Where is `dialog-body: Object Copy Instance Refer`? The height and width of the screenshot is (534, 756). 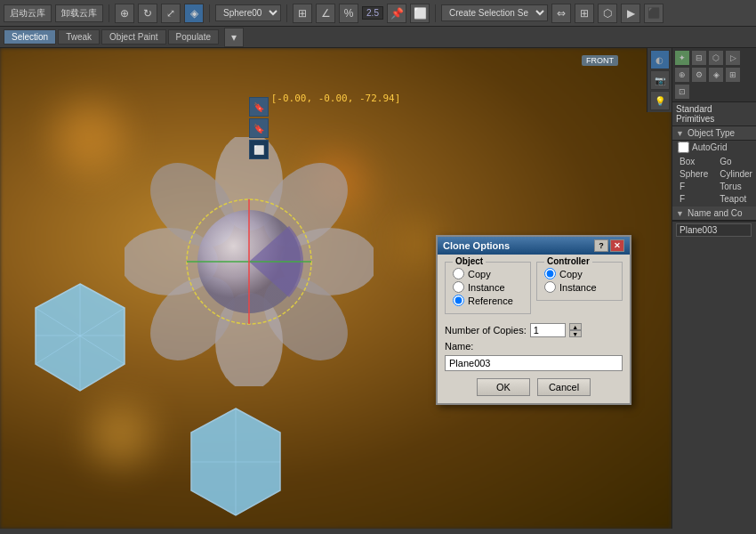 dialog-body: Object Copy Instance Refer is located at coordinates (534, 329).